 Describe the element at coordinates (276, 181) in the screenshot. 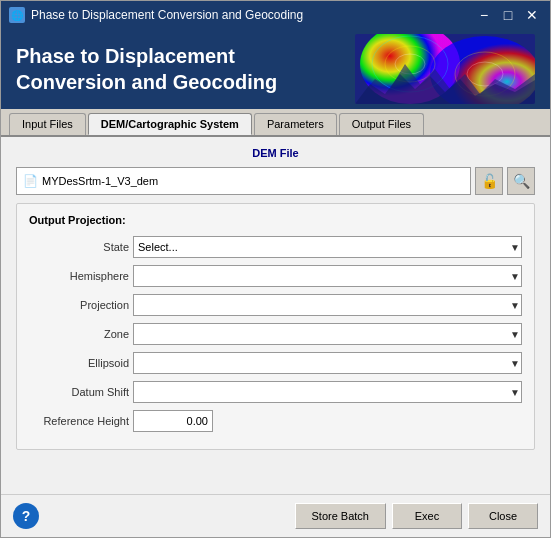

I see `file-input-row: 📄 MYDesSrtm-1_V3_dem 🔓 🔍` at that location.